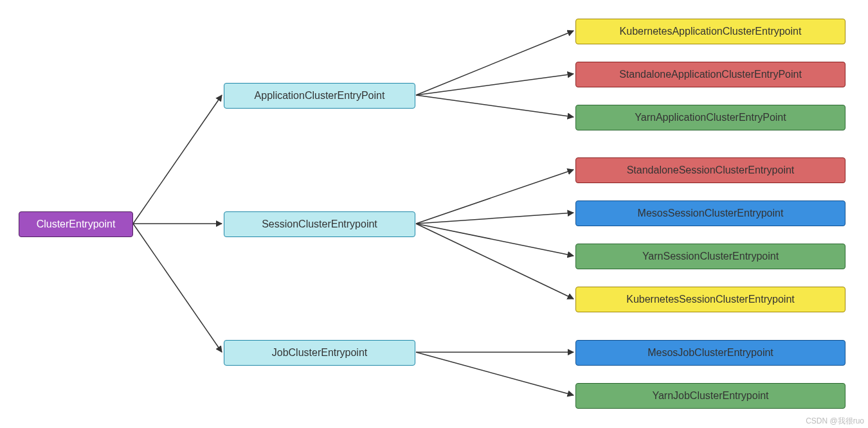 The width and height of the screenshot is (868, 428). Describe the element at coordinates (320, 224) in the screenshot. I see `node-label: SessionClusterEntrypoint` at that location.